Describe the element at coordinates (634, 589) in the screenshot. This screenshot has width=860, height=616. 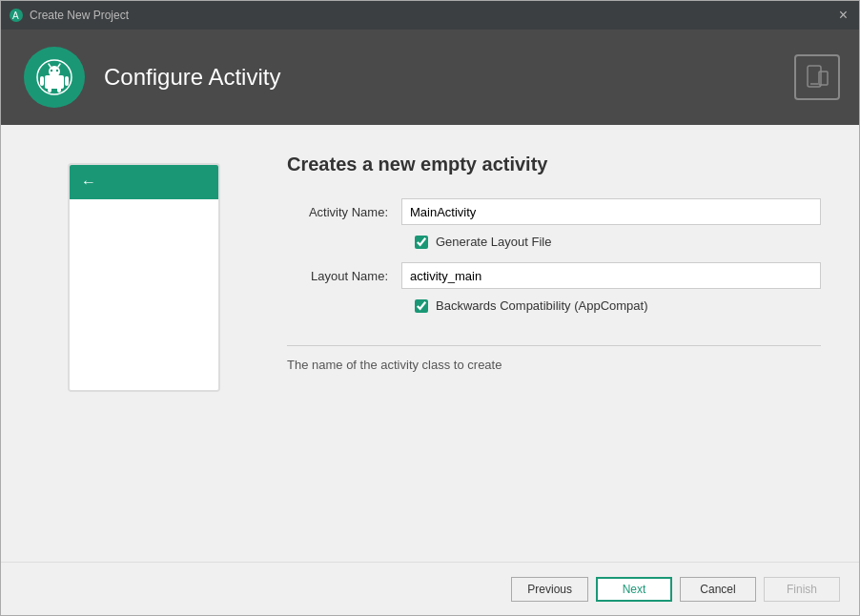
I see `next-button: Next` at that location.